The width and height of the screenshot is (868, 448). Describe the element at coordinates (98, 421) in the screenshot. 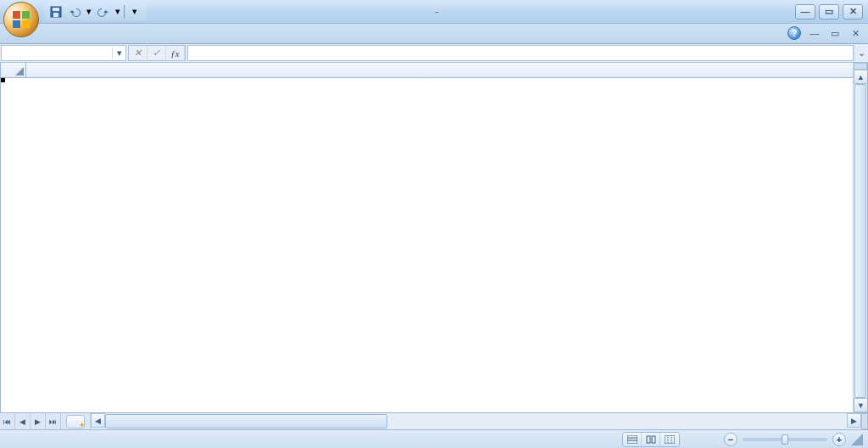

I see `scroll-left-icon: ◀` at that location.